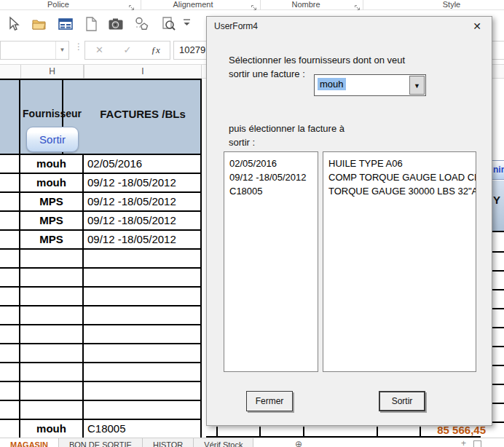  Describe the element at coordinates (29, 443) in the screenshot. I see `sheet-tab-magasin: MAGASIN` at that location.